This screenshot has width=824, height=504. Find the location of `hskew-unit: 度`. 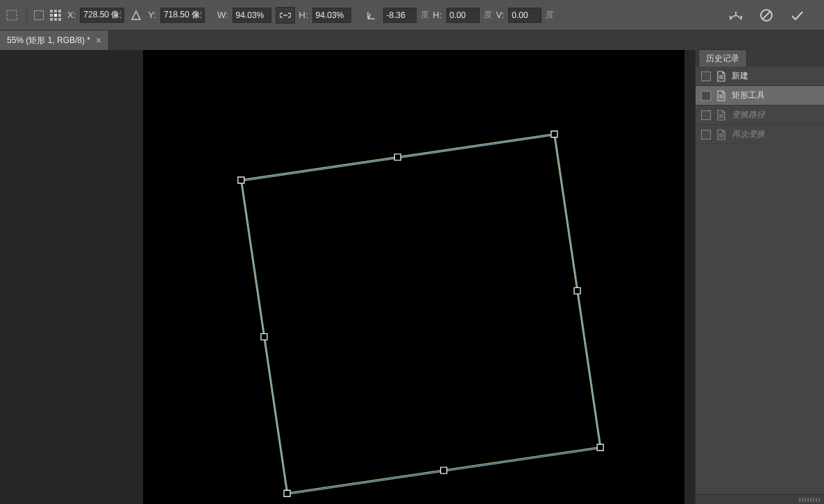

hskew-unit: 度 is located at coordinates (488, 15).